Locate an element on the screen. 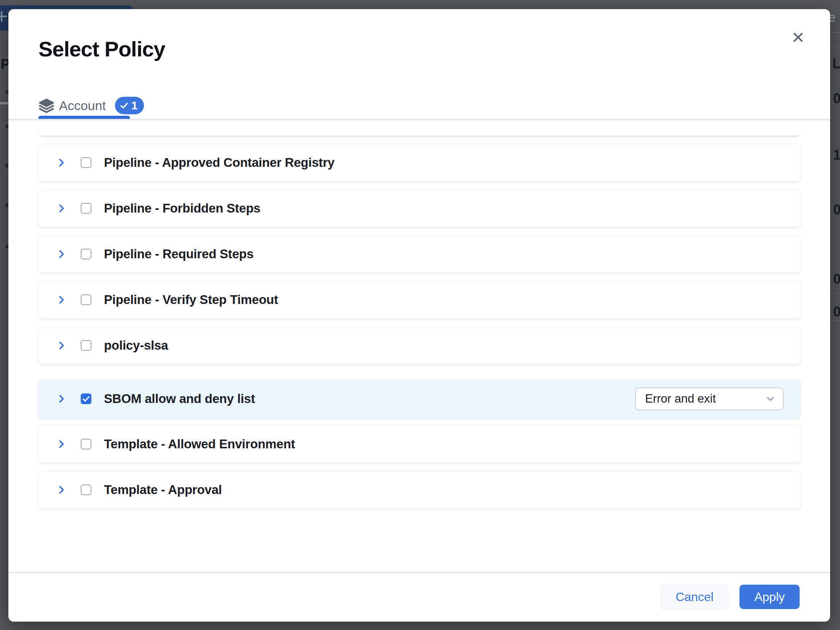  background-cell-value: 1 is located at coordinates (837, 155).